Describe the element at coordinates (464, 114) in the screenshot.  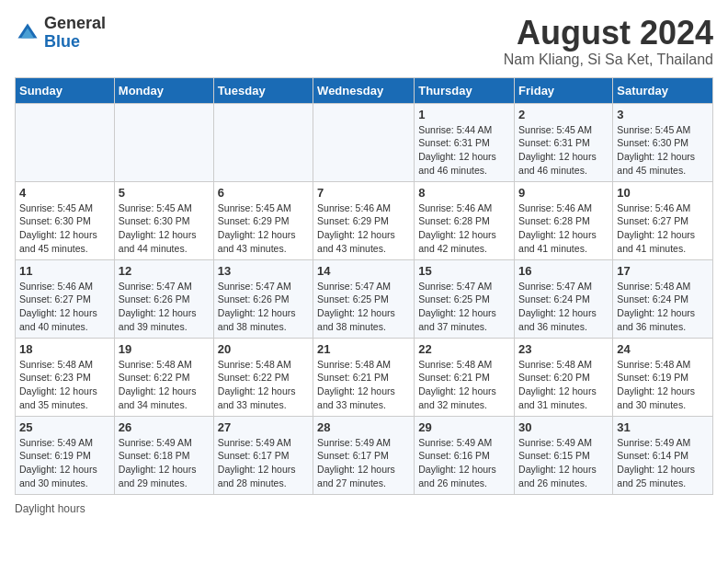
I see `day-number: 1` at that location.